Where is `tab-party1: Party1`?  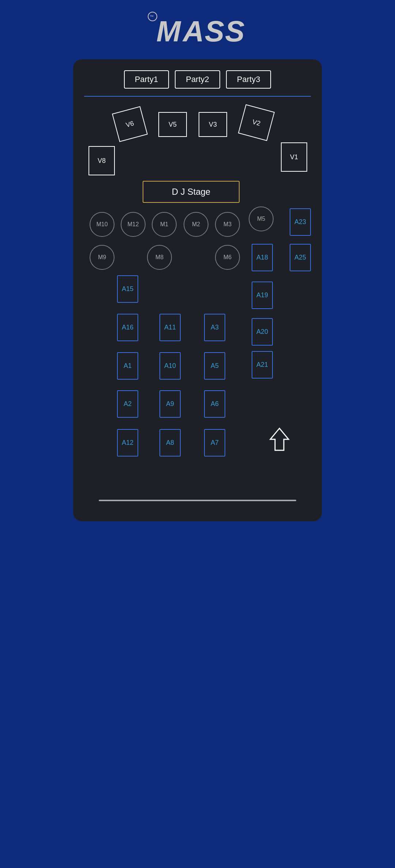
tab-party1: Party1 is located at coordinates (147, 79).